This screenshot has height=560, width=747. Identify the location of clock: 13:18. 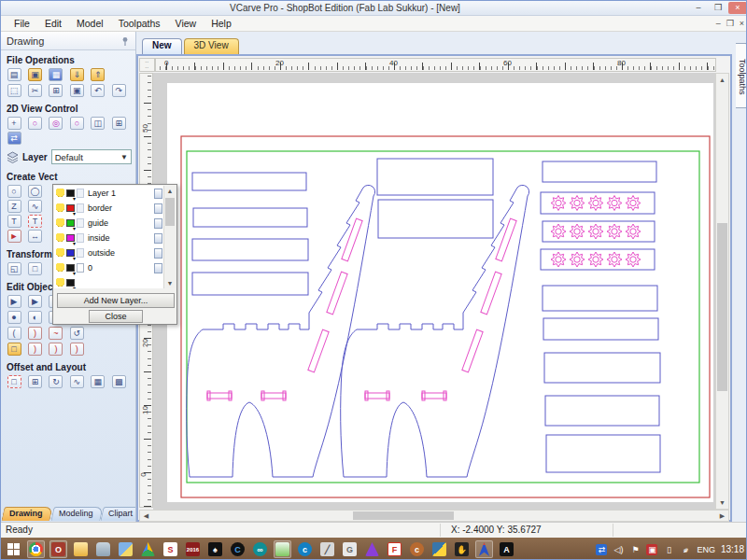
(732, 549).